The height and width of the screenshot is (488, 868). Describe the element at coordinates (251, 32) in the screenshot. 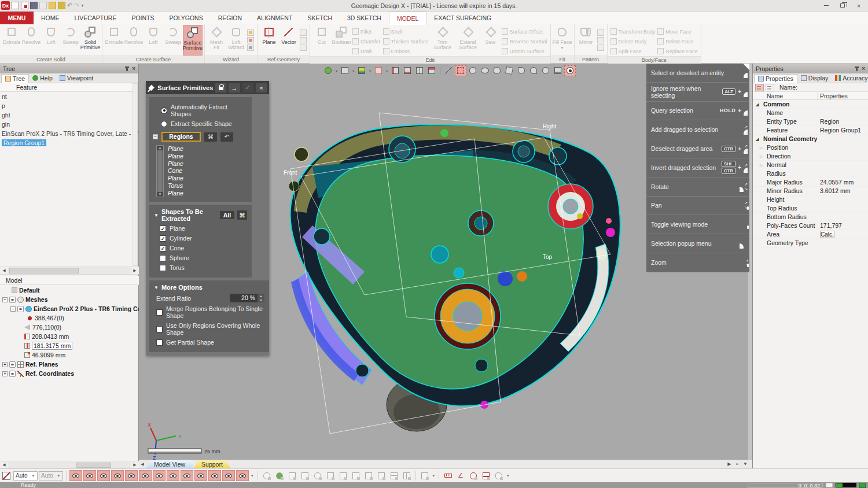

I see `extrude-wizard-icon` at that location.